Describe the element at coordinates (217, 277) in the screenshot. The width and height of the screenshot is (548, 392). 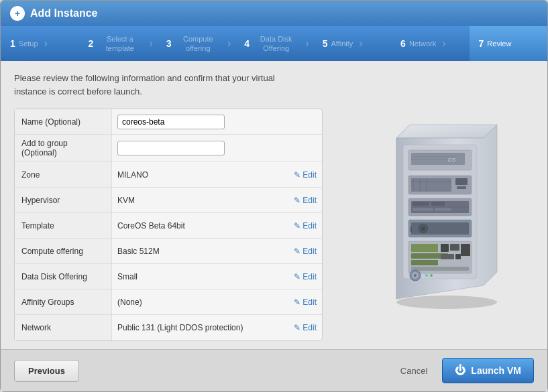
I see `value-datadisk: Small ✎ Edit` at that location.